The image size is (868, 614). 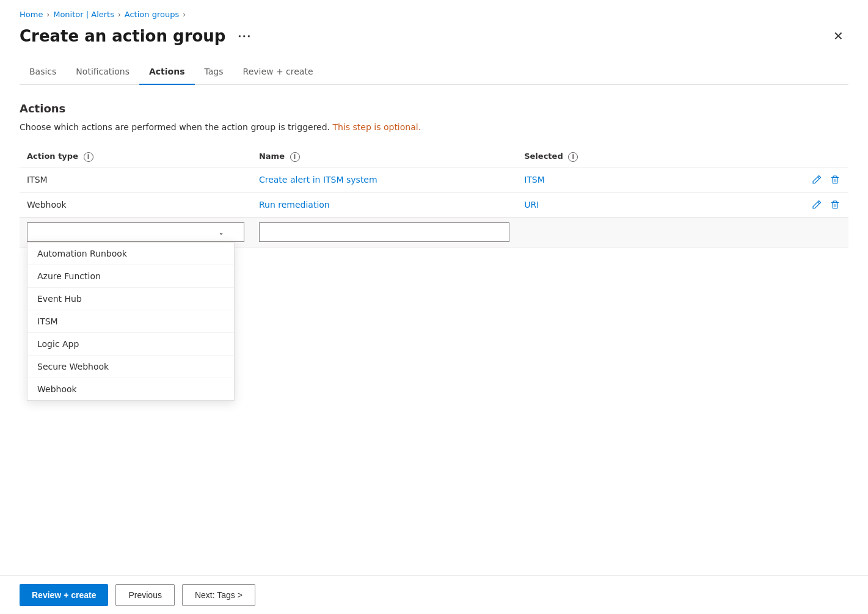 What do you see at coordinates (835, 180) in the screenshot?
I see `row1-delete-button` at bounding box center [835, 180].